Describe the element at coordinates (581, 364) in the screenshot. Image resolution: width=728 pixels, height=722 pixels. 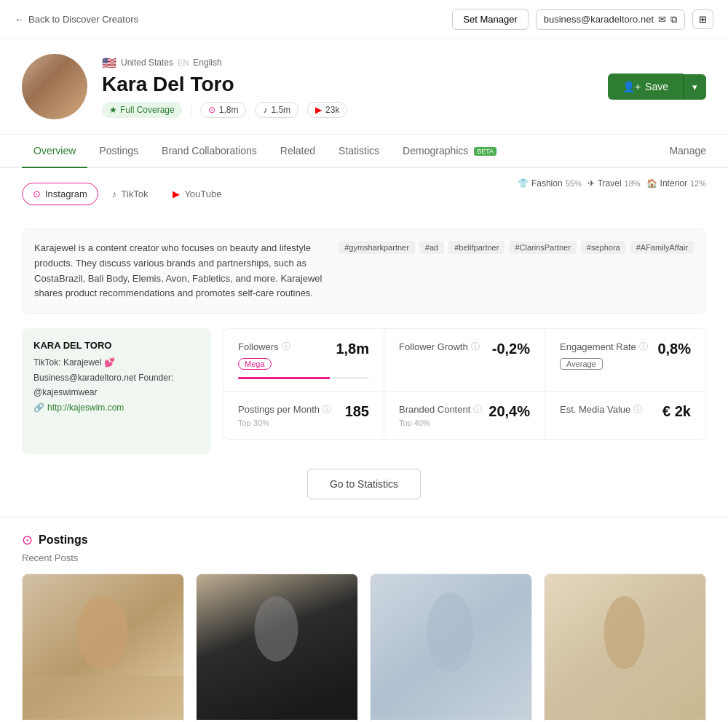
I see `average-badge: Average` at that location.